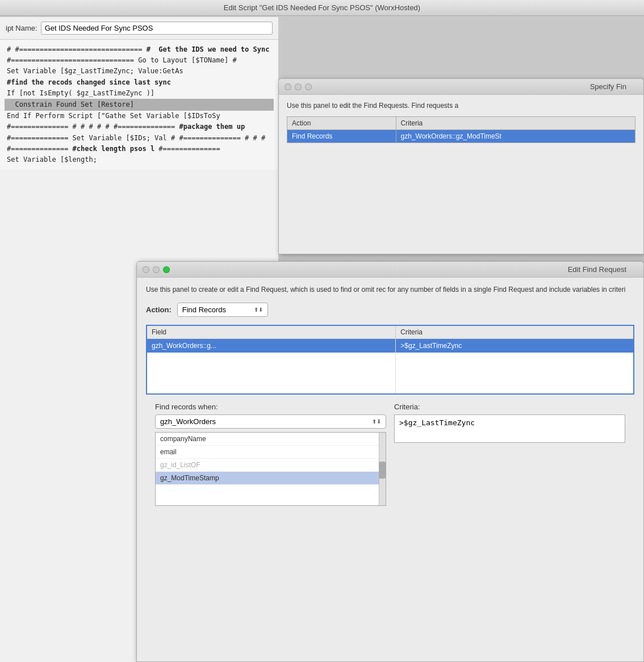  What do you see at coordinates (461, 129) in the screenshot?
I see `find-requests-table: Action Criteria Find Records gzh_WorkOrd…` at bounding box center [461, 129].